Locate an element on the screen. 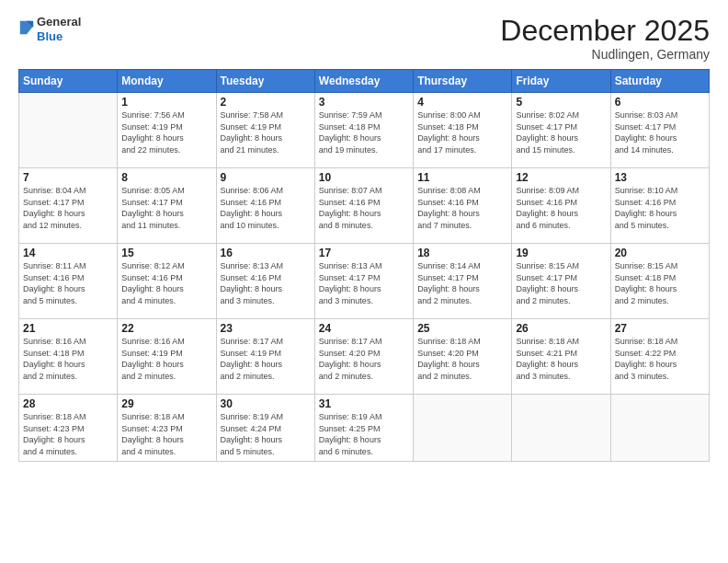 The height and width of the screenshot is (563, 728). day-number: 8 is located at coordinates (166, 178).